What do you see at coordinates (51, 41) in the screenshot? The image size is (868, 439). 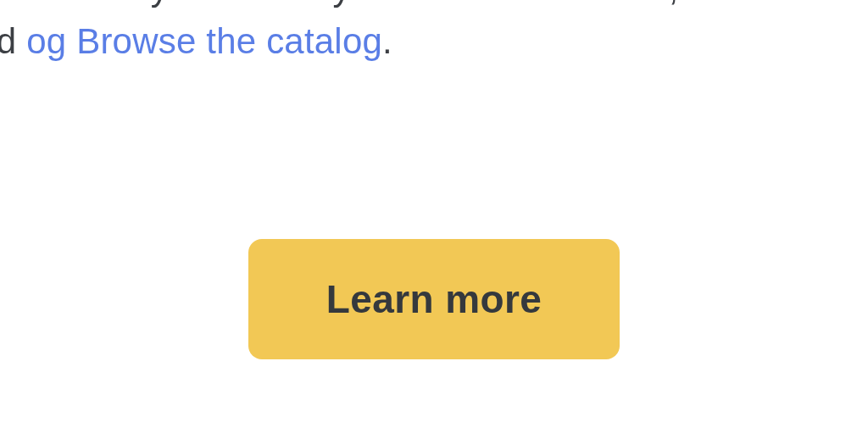 I see `link-prefix: og` at bounding box center [51, 41].